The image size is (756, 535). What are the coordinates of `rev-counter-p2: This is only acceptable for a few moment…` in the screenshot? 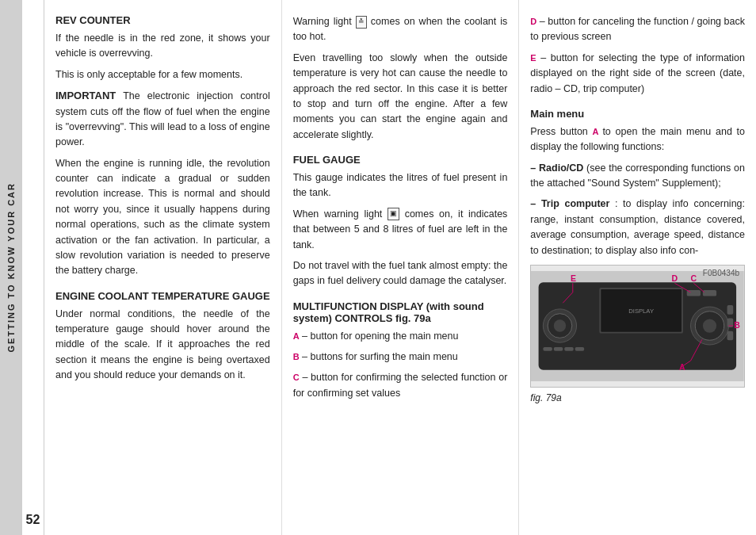 It's located at (163, 75).